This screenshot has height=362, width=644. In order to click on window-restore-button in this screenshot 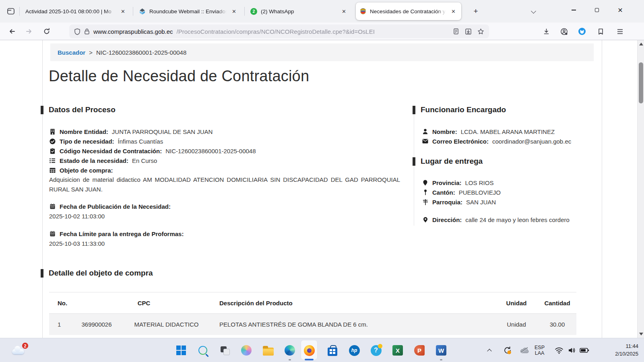, I will do `click(597, 10)`.